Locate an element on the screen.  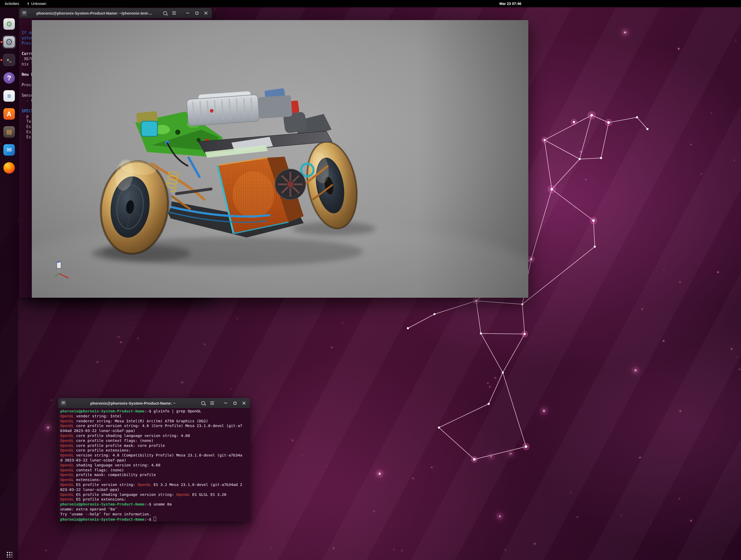
terminal-line: OpenGL core profile version string: 4.6 … is located at coordinates (154, 426).